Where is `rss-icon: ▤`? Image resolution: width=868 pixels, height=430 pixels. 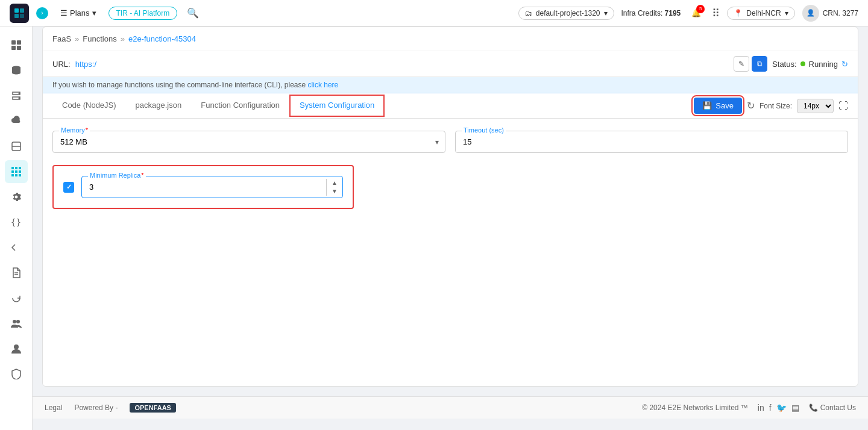 rss-icon: ▤ is located at coordinates (796, 408).